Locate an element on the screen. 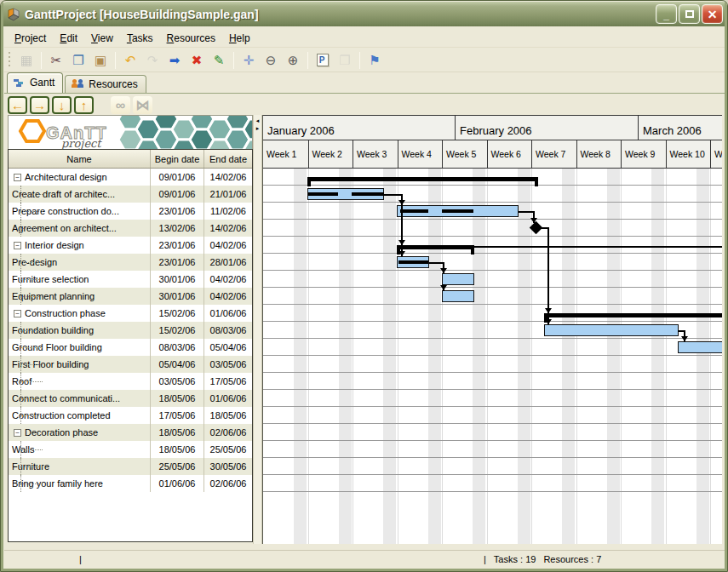  move-right-button: → is located at coordinates (39, 106).